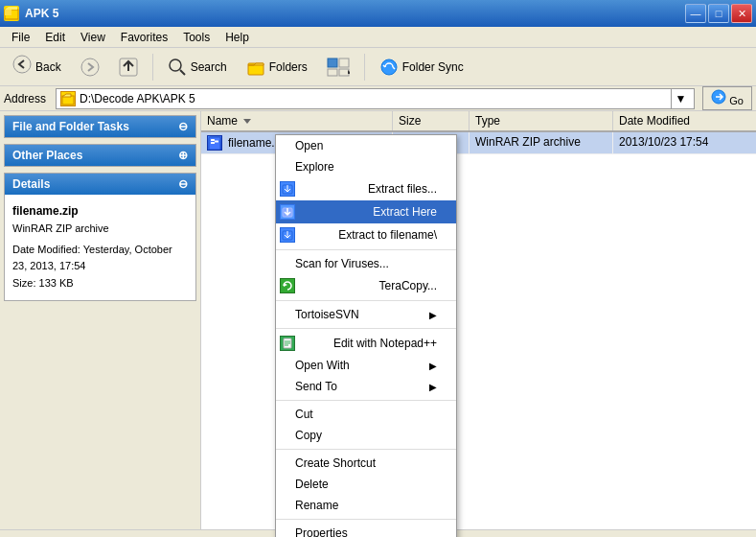 The height and width of the screenshot is (537, 756). I want to click on ctx-create-shortcut: Create Shortcut, so click(366, 463).